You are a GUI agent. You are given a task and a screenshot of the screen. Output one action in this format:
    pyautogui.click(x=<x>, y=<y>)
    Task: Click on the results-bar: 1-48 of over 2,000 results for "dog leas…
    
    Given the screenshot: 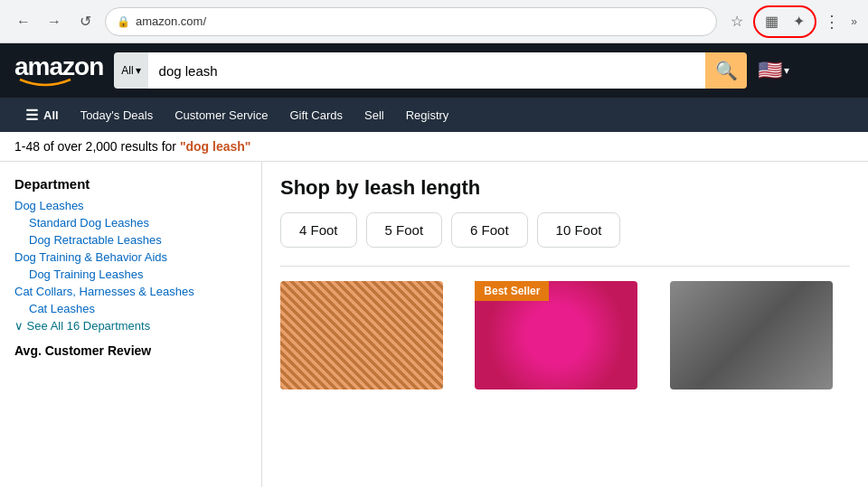 What is the action you would take?
    pyautogui.click(x=434, y=146)
    